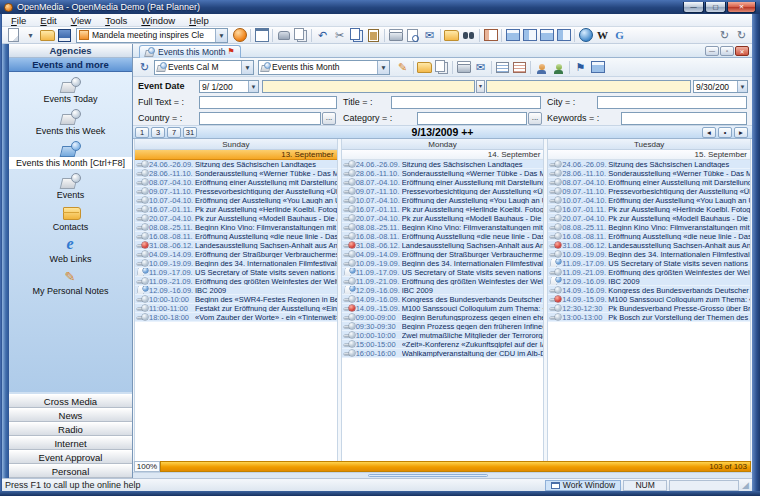 The height and width of the screenshot is (496, 760). What do you see at coordinates (443, 344) in the screenshot?
I see `event-row: 15:00-15:00 «Zeit»-Konferenz «Zukunftsgi…` at bounding box center [443, 344].